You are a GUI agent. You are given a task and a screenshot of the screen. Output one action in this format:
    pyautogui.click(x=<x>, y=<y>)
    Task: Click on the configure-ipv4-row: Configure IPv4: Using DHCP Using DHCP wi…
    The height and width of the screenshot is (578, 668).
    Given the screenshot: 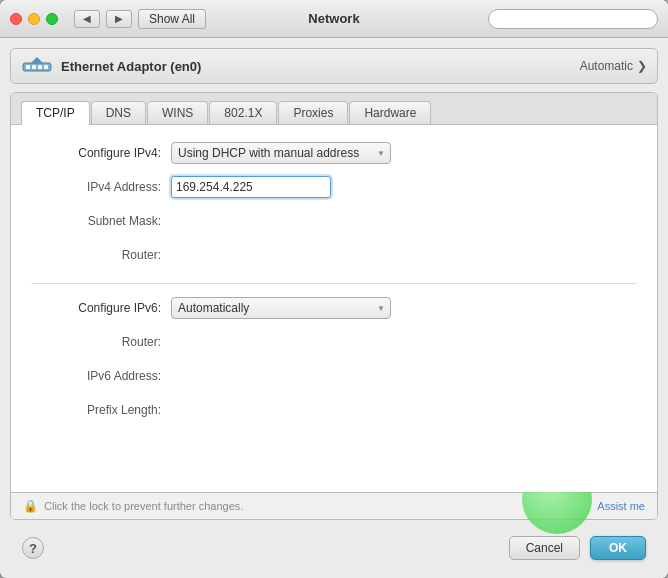 What is the action you would take?
    pyautogui.click(x=334, y=153)
    